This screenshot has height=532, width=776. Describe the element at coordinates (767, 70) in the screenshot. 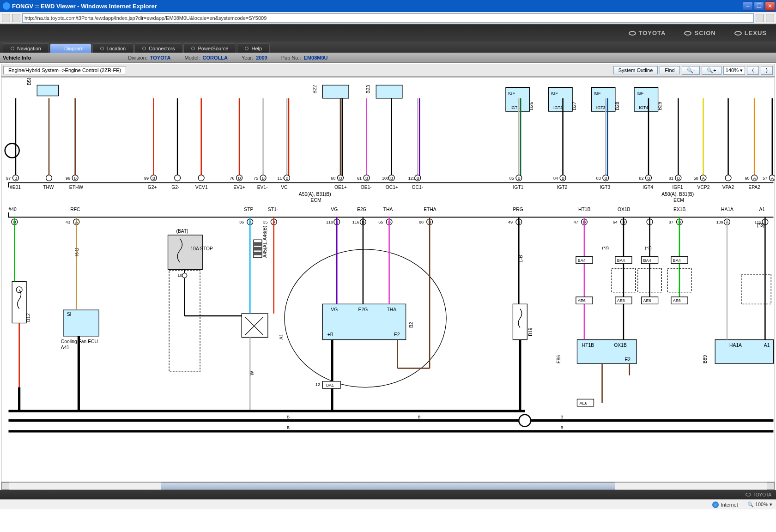

I see `next-page-button: ⟩` at that location.